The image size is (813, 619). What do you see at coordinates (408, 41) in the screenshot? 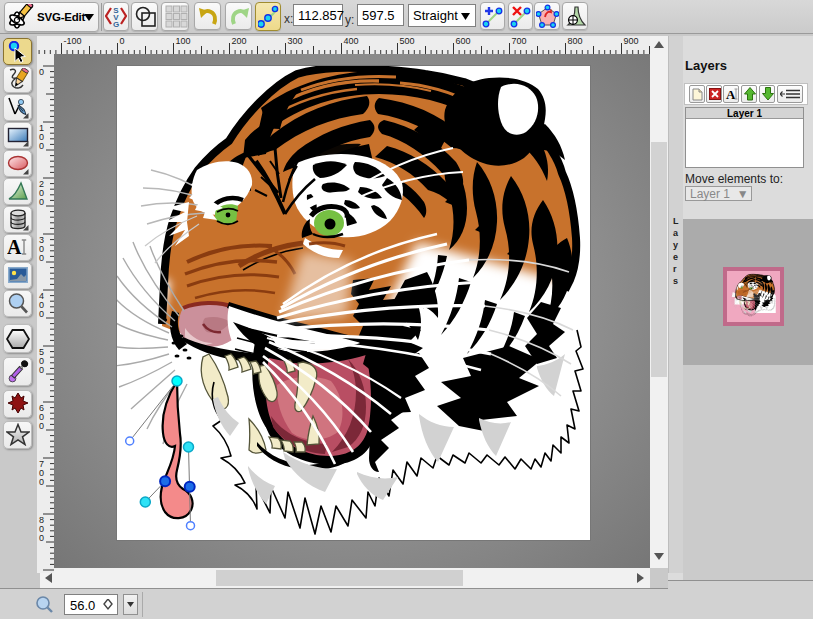
I see `svg-text: 500` at bounding box center [408, 41].